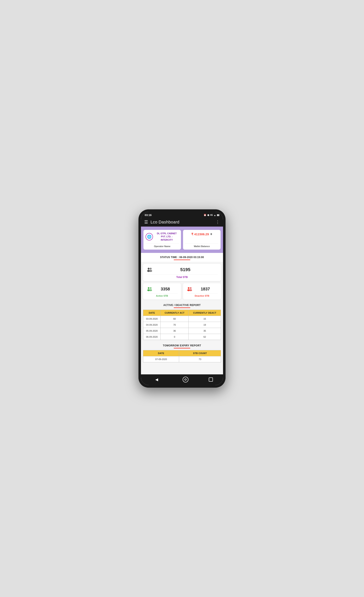 Image resolution: width=364 pixels, height=597 pixels. I want to click on app-bar: ☰ Lco Dashboard ⋮, so click(182, 222).